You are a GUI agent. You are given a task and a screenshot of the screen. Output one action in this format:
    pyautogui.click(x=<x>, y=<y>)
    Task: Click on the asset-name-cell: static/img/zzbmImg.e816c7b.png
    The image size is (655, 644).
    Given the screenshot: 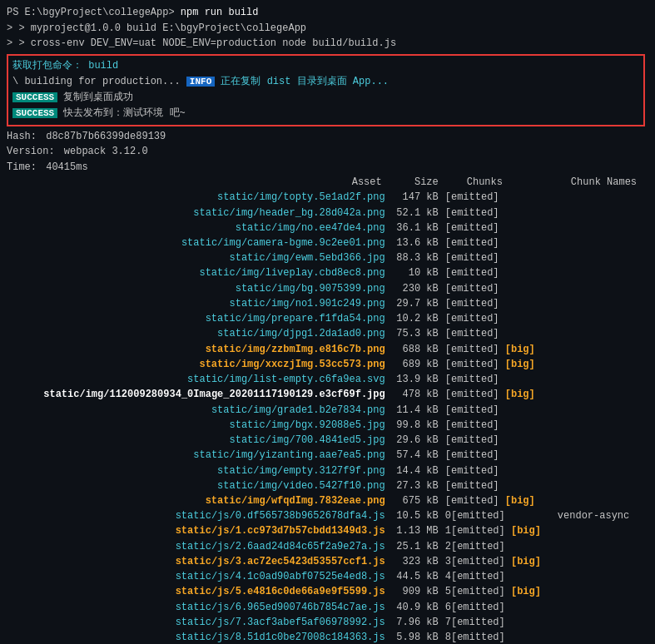 What is the action you would take?
    pyautogui.click(x=198, y=349)
    